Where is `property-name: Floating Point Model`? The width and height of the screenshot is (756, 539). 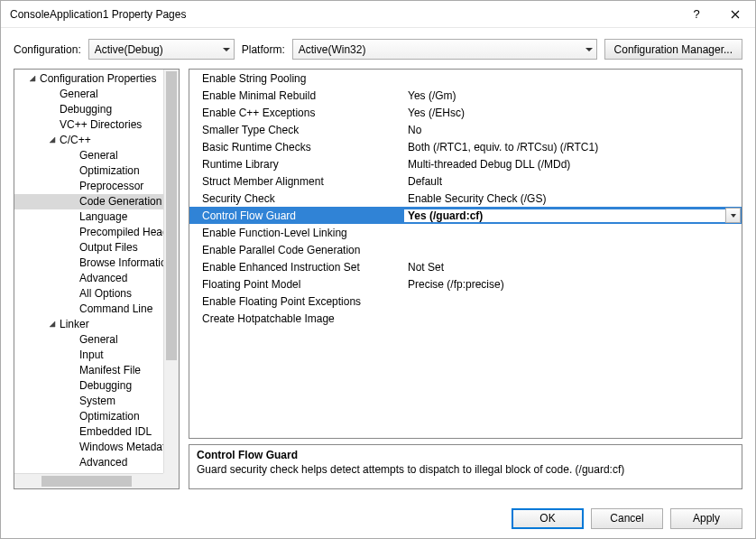 property-name: Floating Point Model is located at coordinates (297, 284).